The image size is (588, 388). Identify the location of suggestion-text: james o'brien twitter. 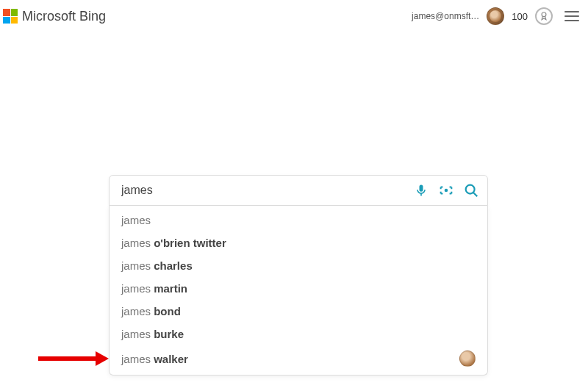
(173, 242).